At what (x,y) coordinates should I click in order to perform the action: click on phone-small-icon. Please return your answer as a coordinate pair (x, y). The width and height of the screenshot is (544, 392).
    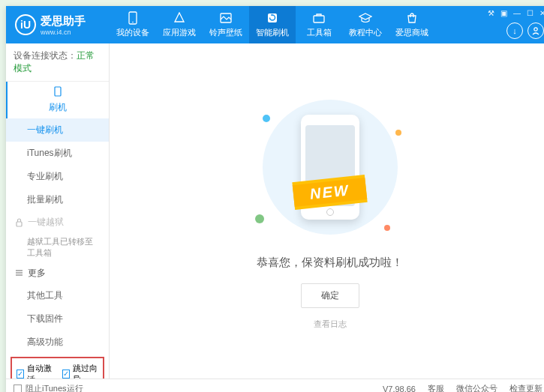
    Looking at the image, I should click on (58, 91).